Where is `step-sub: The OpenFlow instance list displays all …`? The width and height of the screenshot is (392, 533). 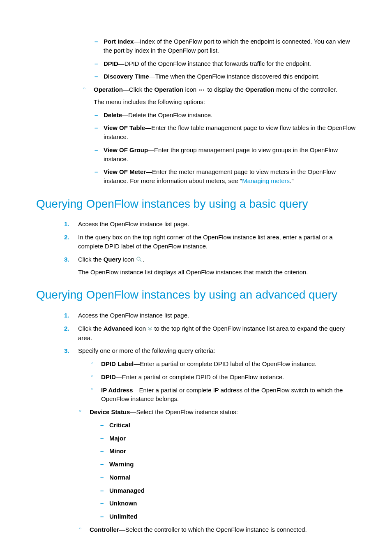 step-sub: The OpenFlow instance list displays all … is located at coordinates (217, 272).